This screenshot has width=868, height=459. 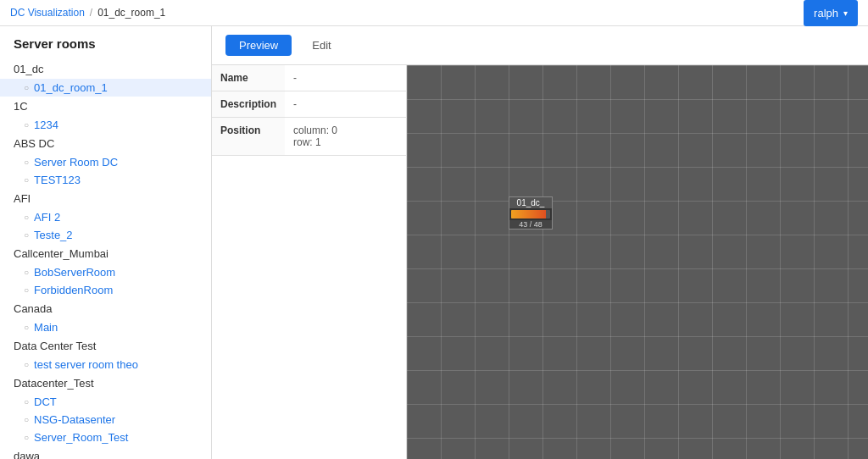 What do you see at coordinates (105, 273) in the screenshot?
I see `sidebar-room-BobServerRoom: ○BobServerRoom` at bounding box center [105, 273].